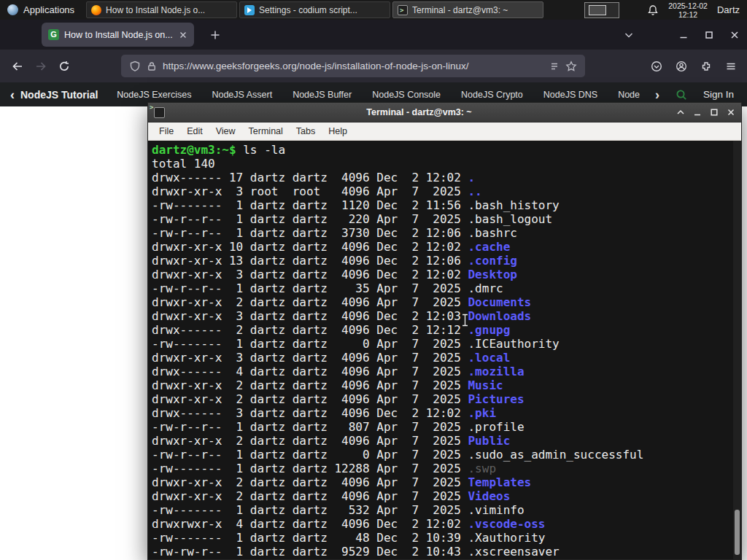 This screenshot has width=747, height=560. What do you see at coordinates (706, 112) in the screenshot?
I see `terminal-window-controls` at bounding box center [706, 112].